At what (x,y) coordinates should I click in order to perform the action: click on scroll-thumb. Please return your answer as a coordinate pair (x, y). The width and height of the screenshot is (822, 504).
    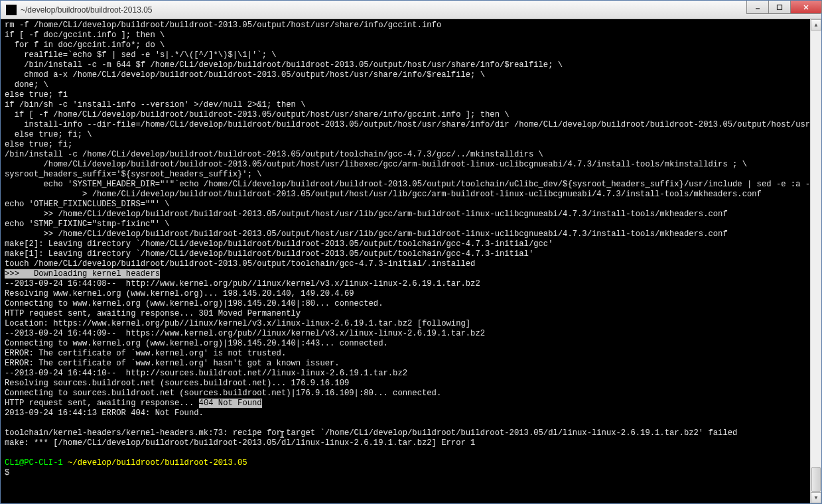
    Looking at the image, I should click on (816, 479).